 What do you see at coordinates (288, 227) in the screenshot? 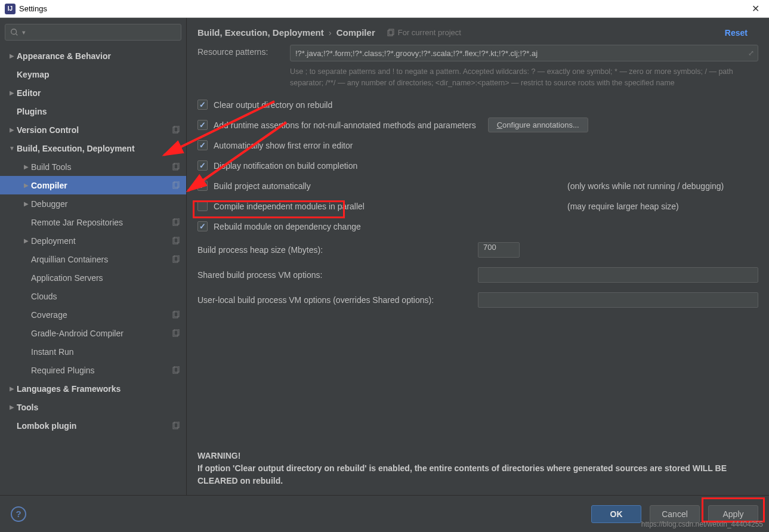
I see `checkbox-rebuild-dep-label: Rebuild module on dependency change` at bounding box center [288, 227].